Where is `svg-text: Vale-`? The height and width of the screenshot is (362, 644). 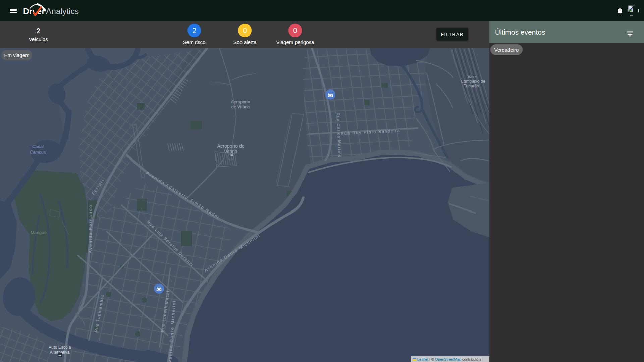
svg-text: Vale- is located at coordinates (472, 77).